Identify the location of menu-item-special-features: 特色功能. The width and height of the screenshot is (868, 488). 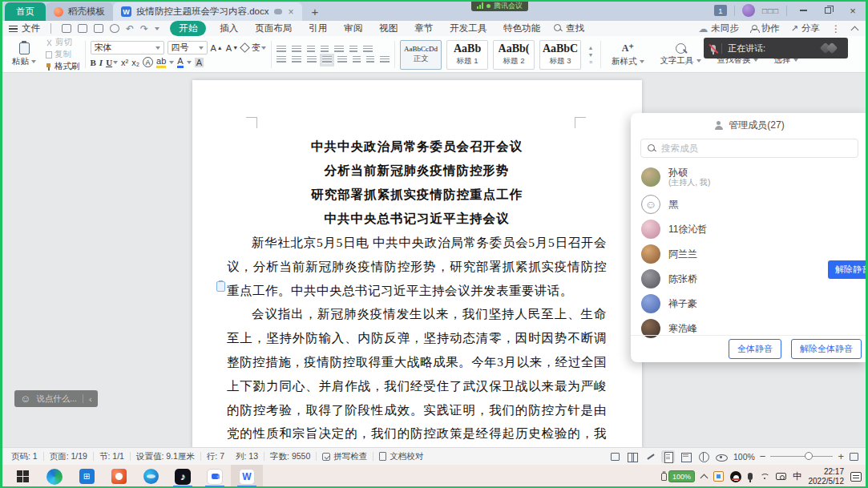
(522, 29).